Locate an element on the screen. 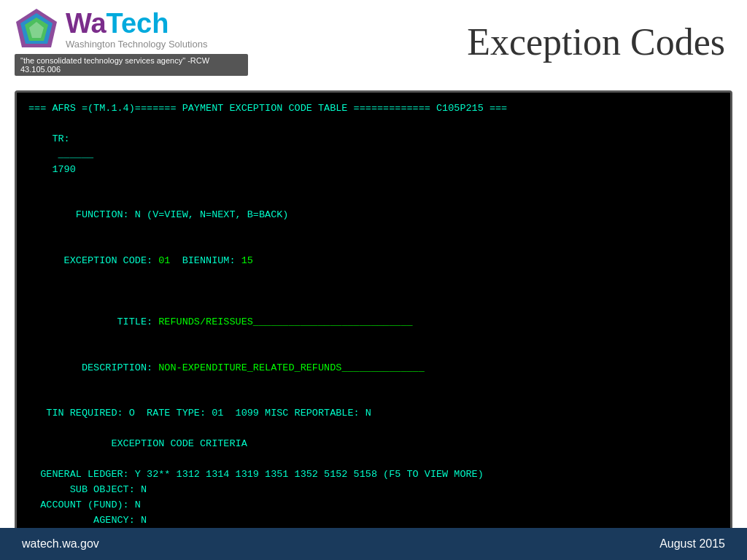  terminal-line-header: === AFRS =(TM.1.4)======= PAYMENT EXCEPT… is located at coordinates (374, 109).